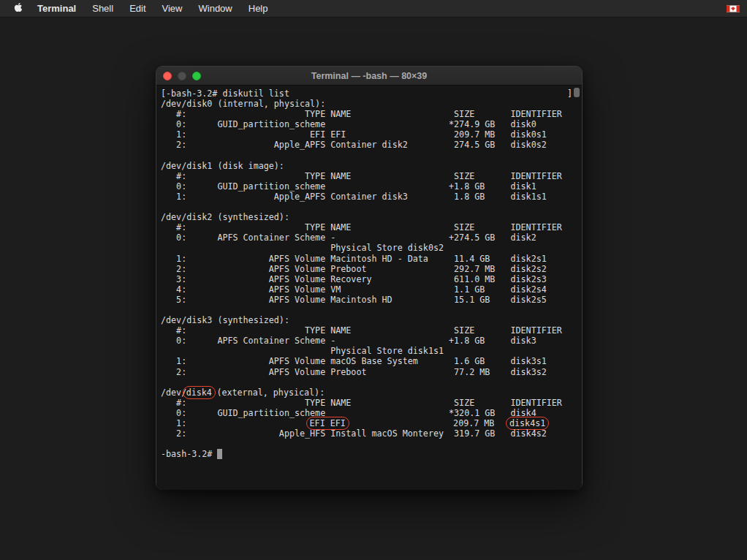 The height and width of the screenshot is (560, 747). I want to click on menu-item-help: Help, so click(259, 9).